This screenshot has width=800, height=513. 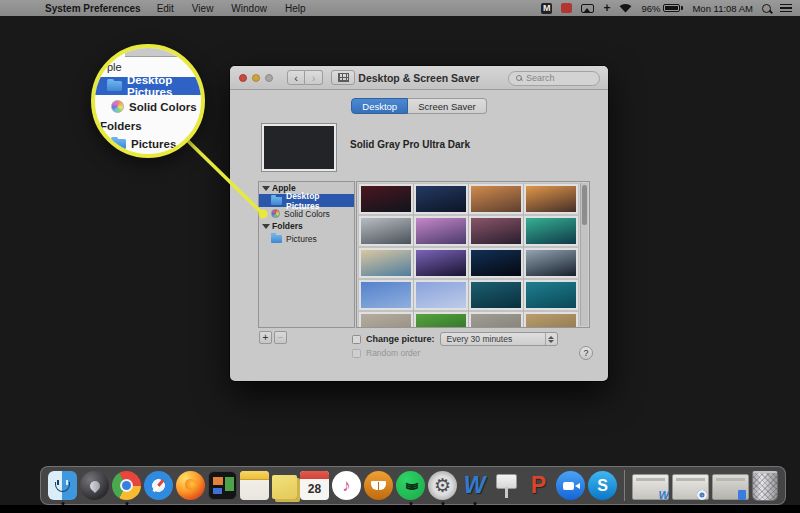 What do you see at coordinates (730, 487) in the screenshot?
I see `dock-minwin-doc-icon` at bounding box center [730, 487].